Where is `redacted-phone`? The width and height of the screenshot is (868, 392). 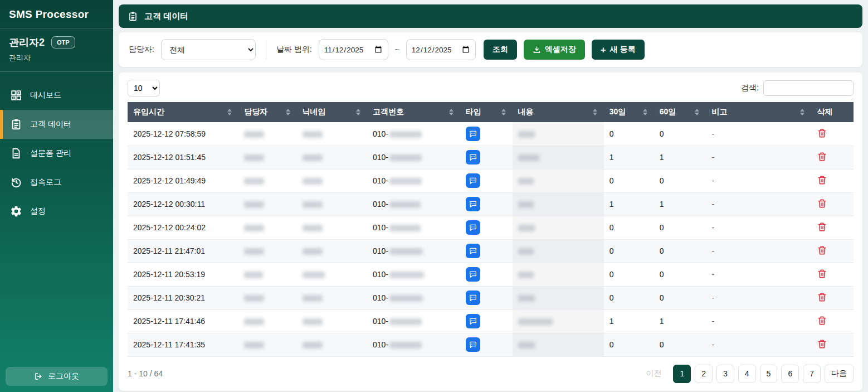
redacted-phone is located at coordinates (406, 134).